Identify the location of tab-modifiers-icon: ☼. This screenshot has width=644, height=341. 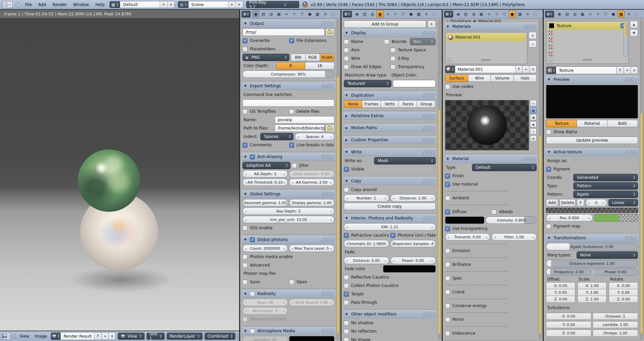
(396, 14).